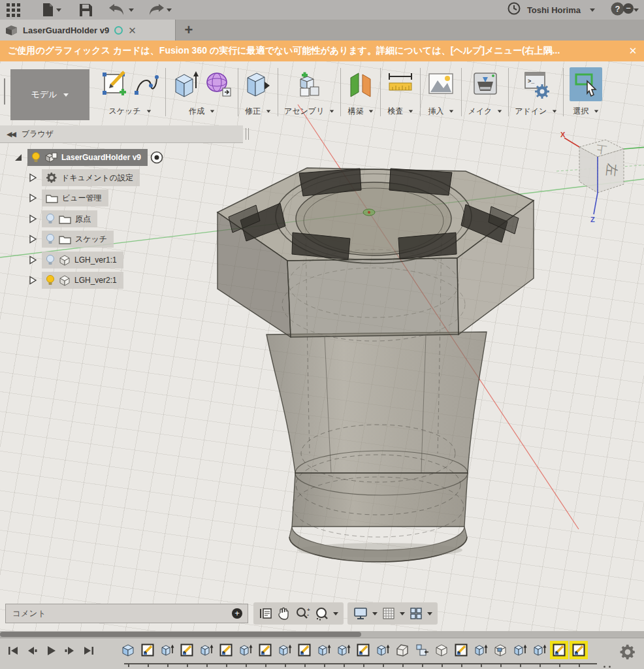 The height and width of the screenshot is (669, 644). Describe the element at coordinates (237, 613) in the screenshot. I see `comment-add-icon: +` at that location.